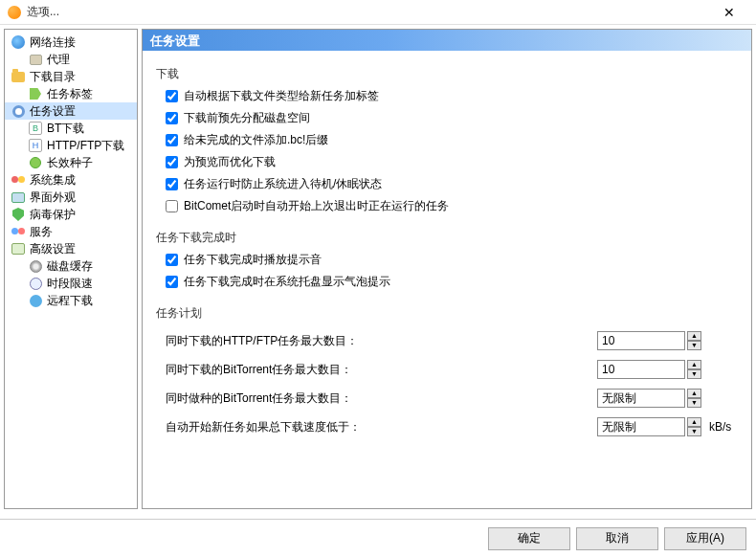  Describe the element at coordinates (381, 427) in the screenshot. I see `plan-auto-start-label: 自动开始新任务如果总下载速度低于：` at that location.